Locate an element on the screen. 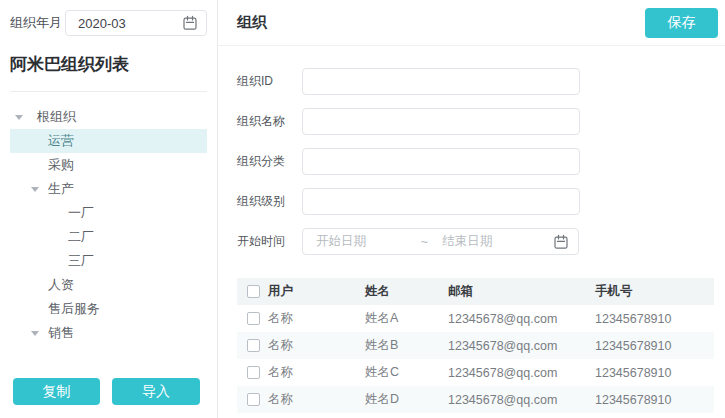 This screenshot has height=418, width=725. tree-node-label: 运营 is located at coordinates (61, 141).